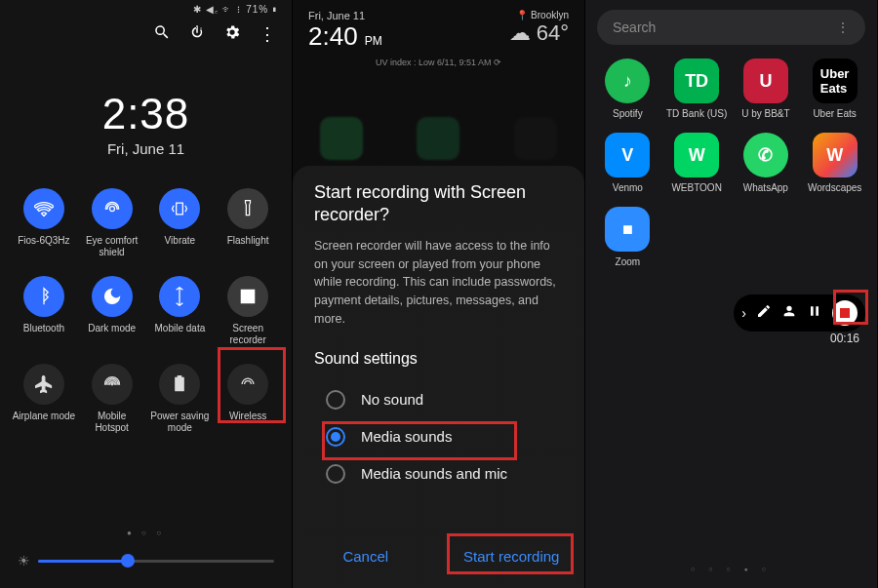  What do you see at coordinates (767, 163) in the screenshot?
I see `app-whatsapp: ✆WhatsApp` at bounding box center [767, 163].